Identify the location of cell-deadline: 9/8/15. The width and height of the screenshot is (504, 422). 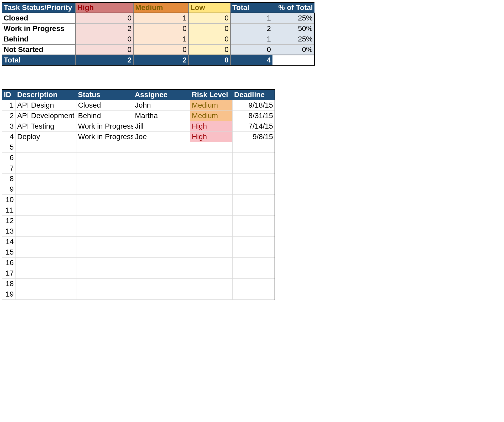
(254, 137).